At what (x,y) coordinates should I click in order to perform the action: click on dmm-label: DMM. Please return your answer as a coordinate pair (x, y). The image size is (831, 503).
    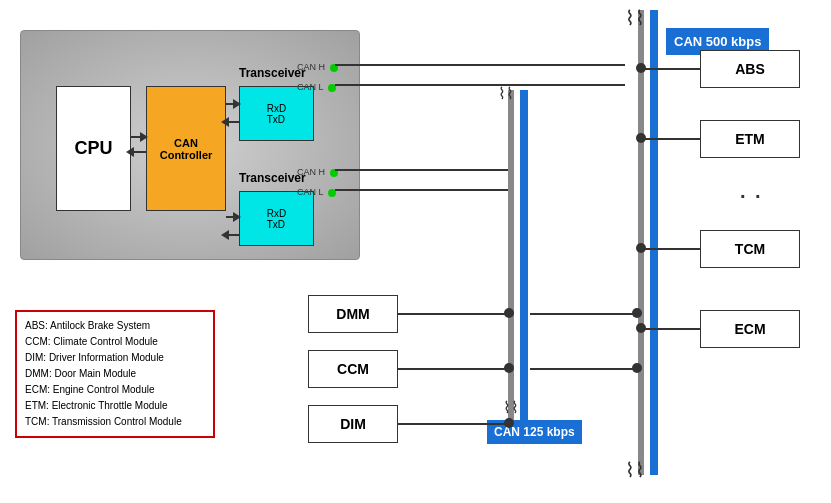
    Looking at the image, I should click on (352, 314).